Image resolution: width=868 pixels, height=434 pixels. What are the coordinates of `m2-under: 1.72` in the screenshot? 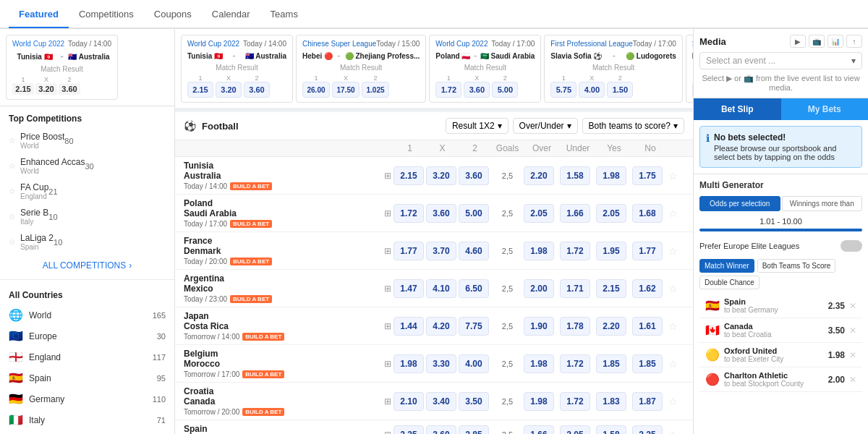 It's located at (575, 251).